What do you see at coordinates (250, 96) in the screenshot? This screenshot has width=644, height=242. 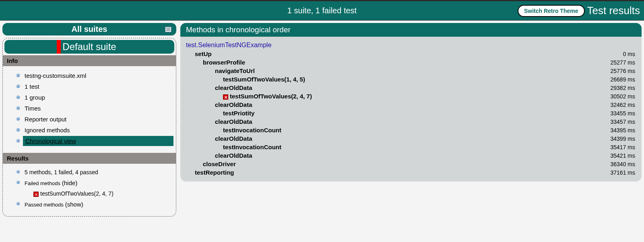 I see `method-name: ✕testSumOfTwoValues(2, 4, 7)` at bounding box center [250, 96].